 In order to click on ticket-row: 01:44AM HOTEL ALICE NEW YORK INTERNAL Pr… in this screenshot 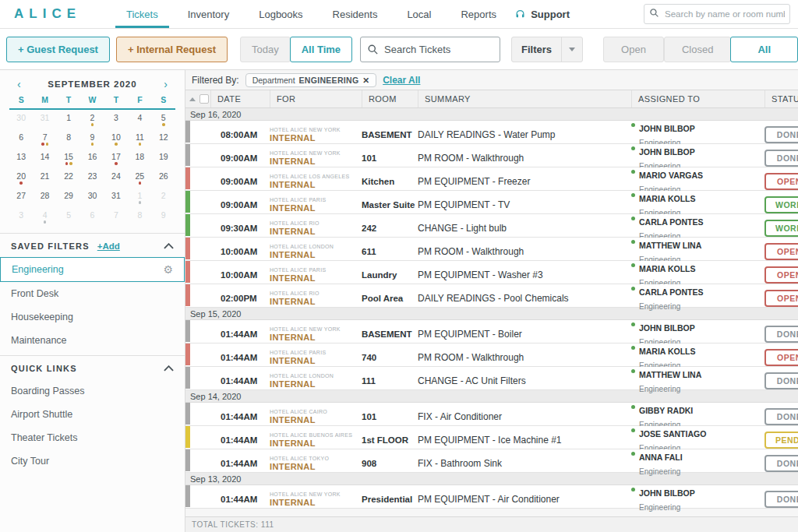, I will do `click(492, 497)`.